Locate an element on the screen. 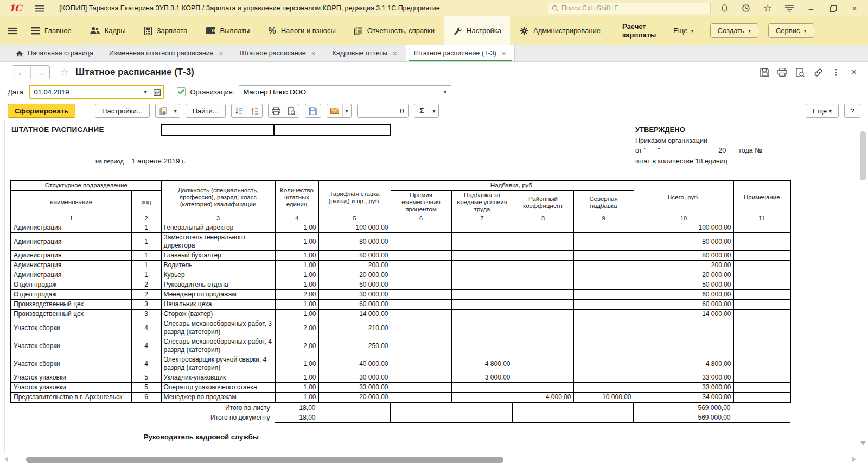 Image resolution: width=868 pixels, height=467 pixels. get-link-icon is located at coordinates (818, 72).